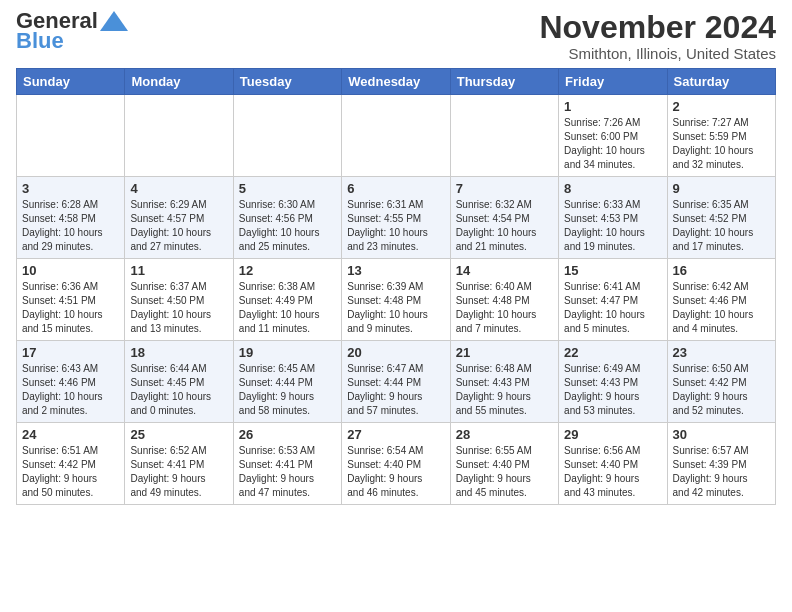 Image resolution: width=792 pixels, height=612 pixels. Describe the element at coordinates (396, 218) in the screenshot. I see `calendar-week-row: 3Sunrise: 6:28 AMSunset: 4:58 PMDaylight…` at that location.